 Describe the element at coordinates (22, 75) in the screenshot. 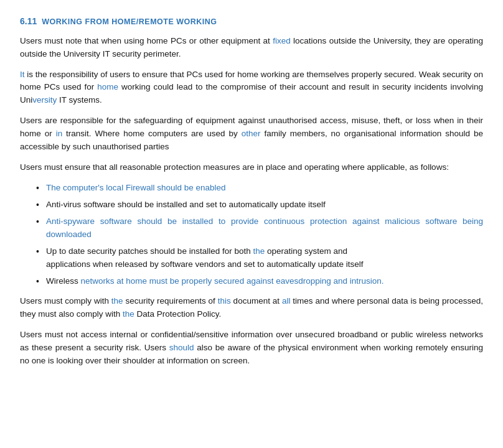

I see `text-it: It` at that location.